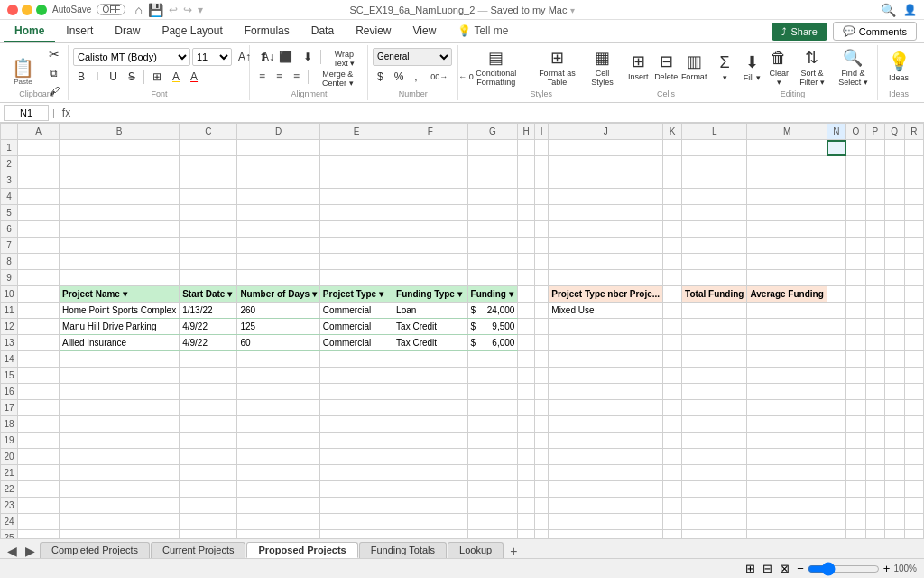  I want to click on align-left-btn: ≡, so click(262, 77).